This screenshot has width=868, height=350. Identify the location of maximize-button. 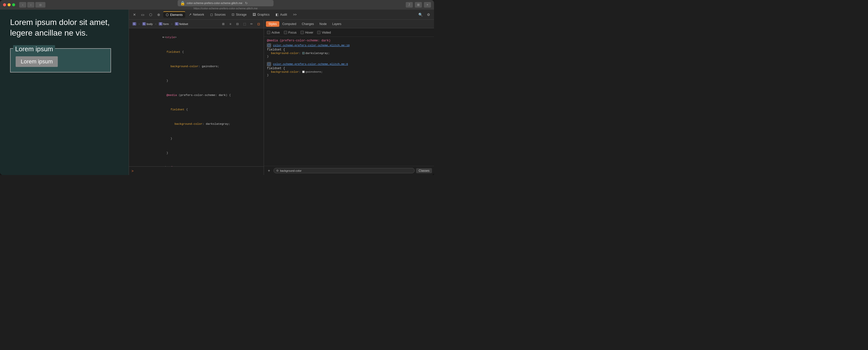
(13, 5).